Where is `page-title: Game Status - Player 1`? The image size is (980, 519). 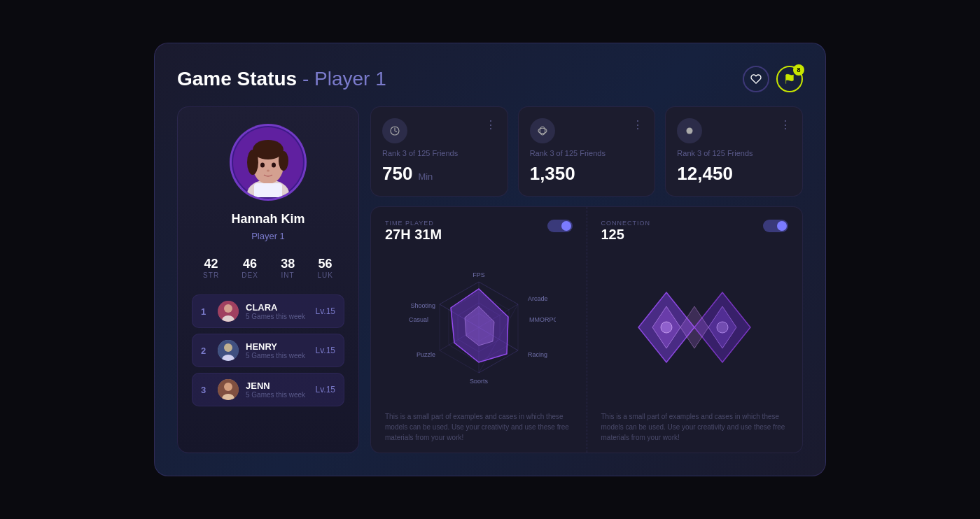 page-title: Game Status - Player 1 is located at coordinates (281, 79).